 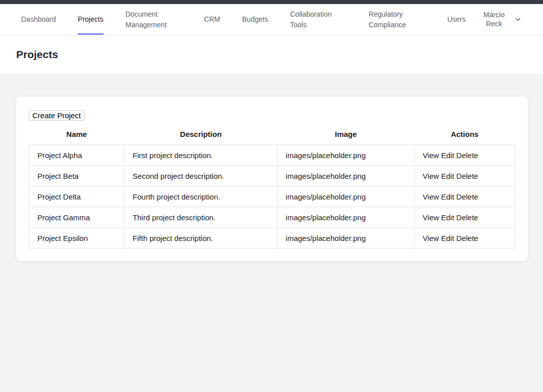 What do you see at coordinates (154, 19) in the screenshot?
I see `nav-item-document-management: Document Management` at bounding box center [154, 19].